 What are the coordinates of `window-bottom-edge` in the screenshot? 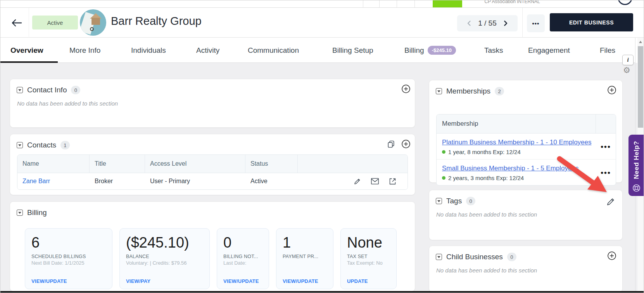 It's located at (322, 292).